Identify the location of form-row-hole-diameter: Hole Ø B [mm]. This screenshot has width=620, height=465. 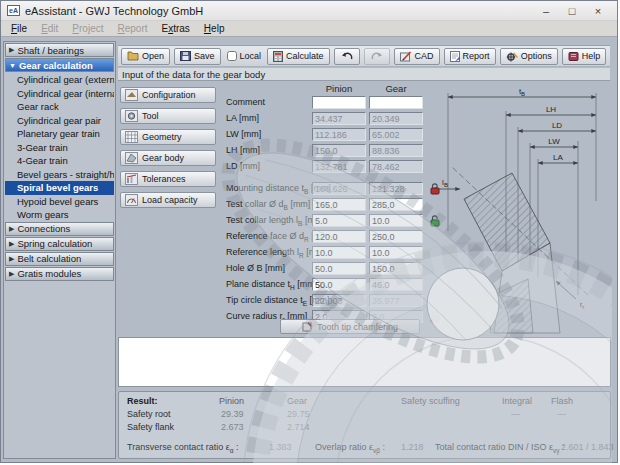
(364, 268).